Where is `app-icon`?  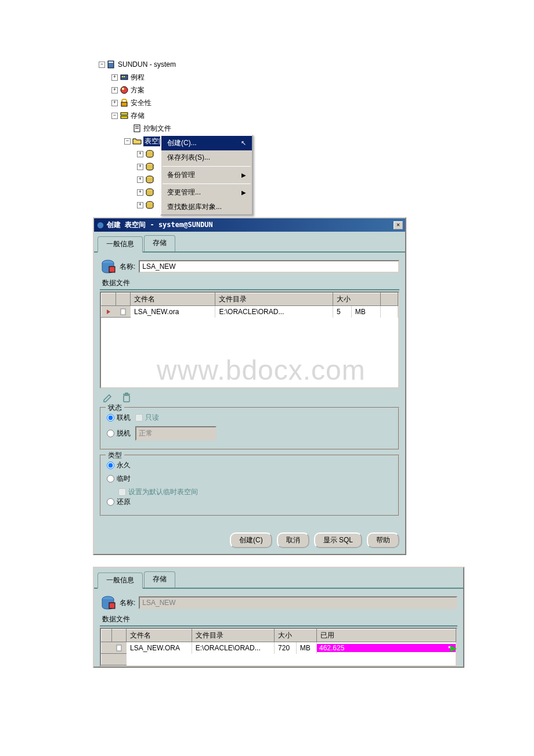 app-icon is located at coordinates (100, 225).